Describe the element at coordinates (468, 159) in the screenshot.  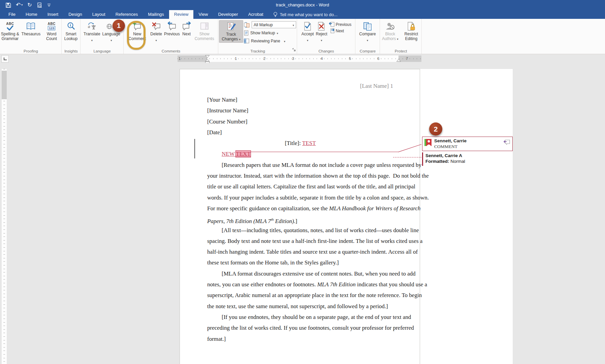
I see `revision-entry: Sennett, Carrie A Formatted: Normal` at that location.